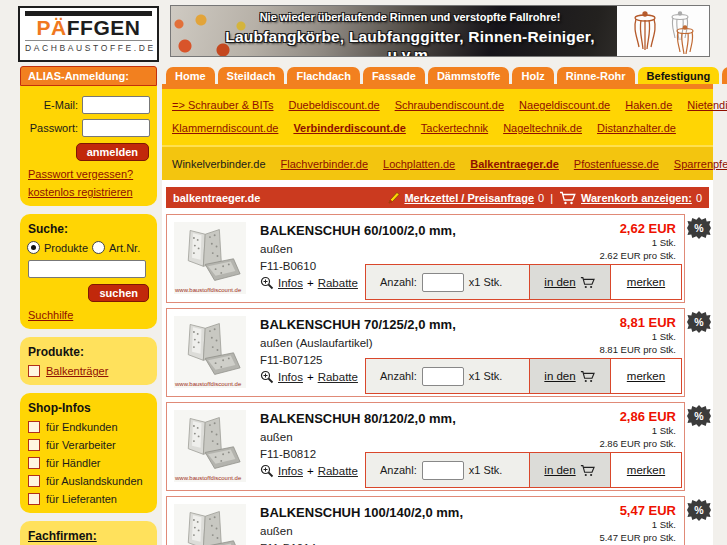 This screenshot has height=545, width=727. Describe the element at coordinates (524, 376) in the screenshot. I see `order-strip: Anzahl: x1 Stk. in den merken` at that location.